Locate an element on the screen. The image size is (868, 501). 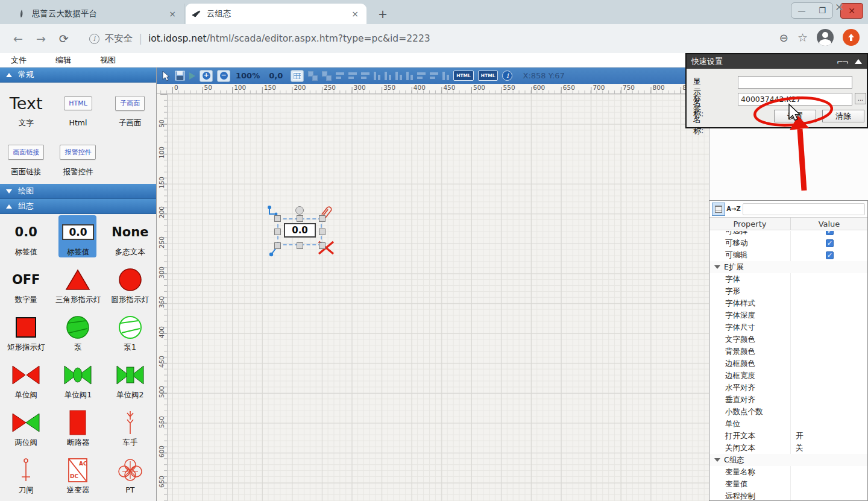
property-row: 背景颜色 is located at coordinates (788, 351).